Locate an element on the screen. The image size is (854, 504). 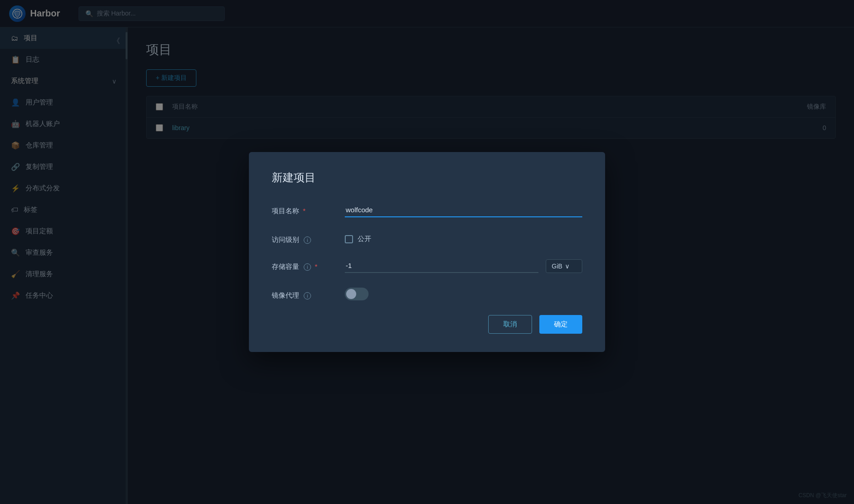
confirm-button: 确定 is located at coordinates (561, 324).